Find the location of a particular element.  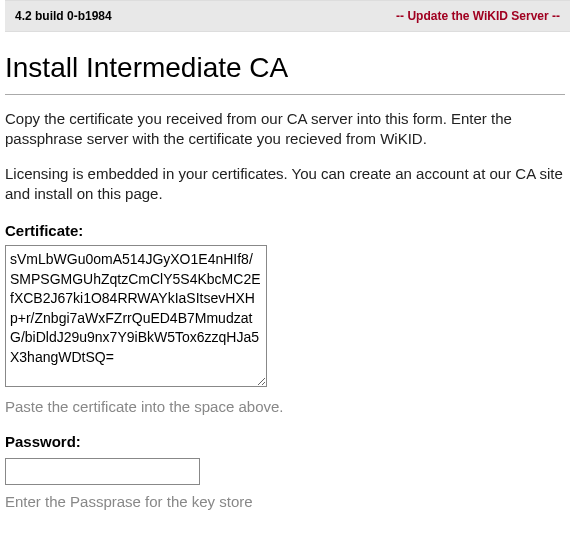

certificate-label: Certificate: is located at coordinates (285, 230).